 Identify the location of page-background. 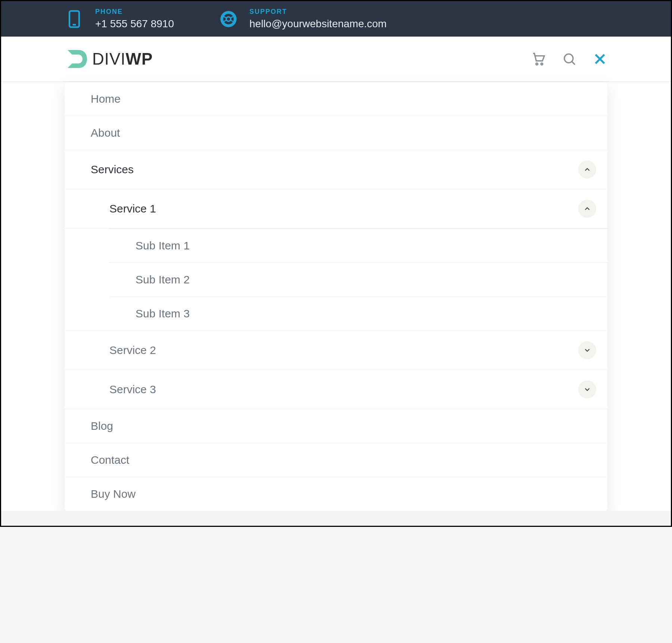
(336, 518).